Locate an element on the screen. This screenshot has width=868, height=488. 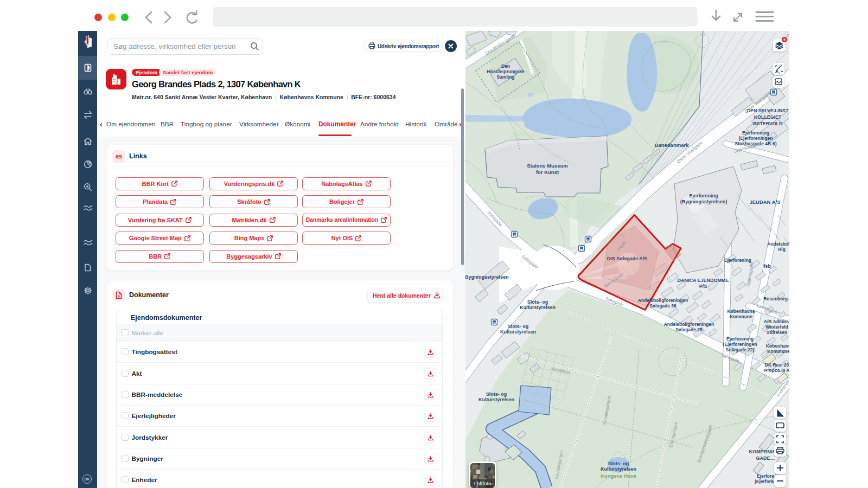
svg-text: P/S is located at coordinates (703, 286).